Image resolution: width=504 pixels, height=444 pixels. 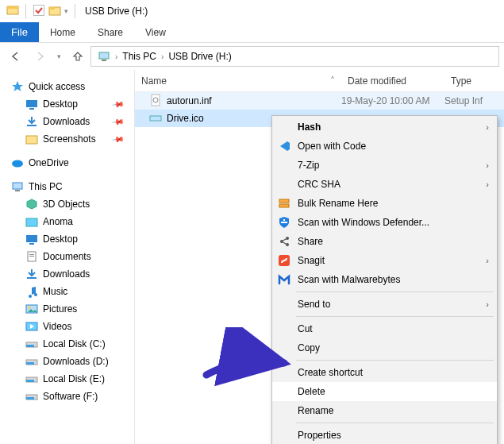 What do you see at coordinates (384, 280) in the screenshot?
I see `ctx-malwarebytes: Scan with Malwarebytes` at bounding box center [384, 280].